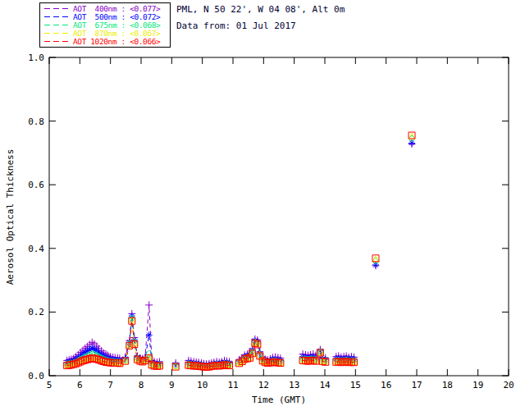 The width and height of the screenshot is (525, 420). What do you see at coordinates (116, 41) in the screenshot?
I see `legend-label-1020nm: AOT 1020nm : <0.066>` at bounding box center [116, 41].